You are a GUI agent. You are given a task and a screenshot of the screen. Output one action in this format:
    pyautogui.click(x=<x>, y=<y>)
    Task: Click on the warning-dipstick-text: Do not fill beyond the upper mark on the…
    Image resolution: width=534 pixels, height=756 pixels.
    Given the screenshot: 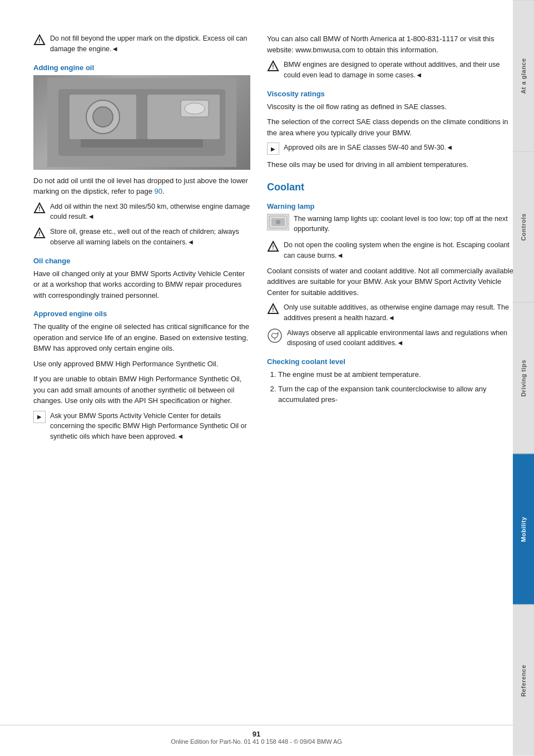 What is the action you would take?
    pyautogui.click(x=150, y=44)
    